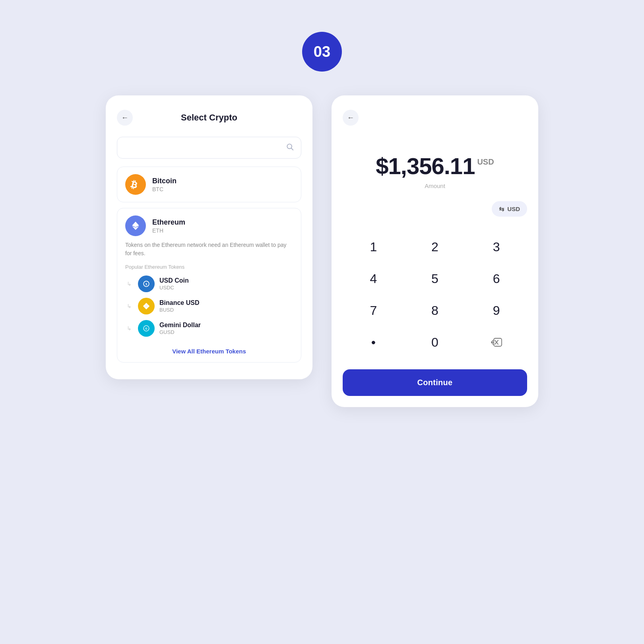  What do you see at coordinates (209, 349) in the screenshot?
I see `view-all-link: View All Ethereum Tokens` at bounding box center [209, 349].